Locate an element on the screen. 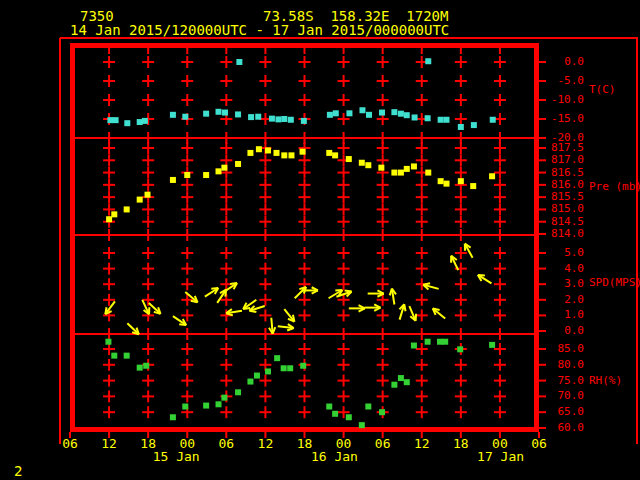 The width and height of the screenshot is (640, 480). plot-border-left is located at coordinates (72, 238).